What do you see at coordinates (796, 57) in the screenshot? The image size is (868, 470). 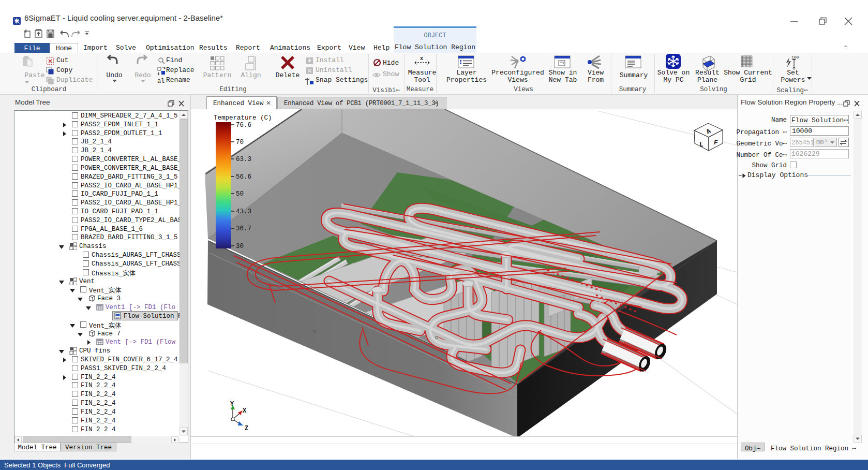 I see `svg-text: 100` at bounding box center [796, 57].